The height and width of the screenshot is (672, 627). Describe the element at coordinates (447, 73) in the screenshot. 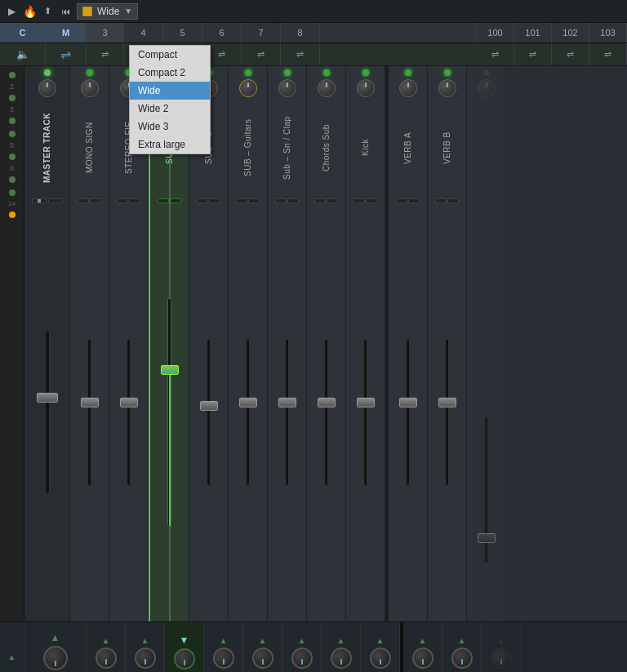

I see `verb-b-led` at that location.